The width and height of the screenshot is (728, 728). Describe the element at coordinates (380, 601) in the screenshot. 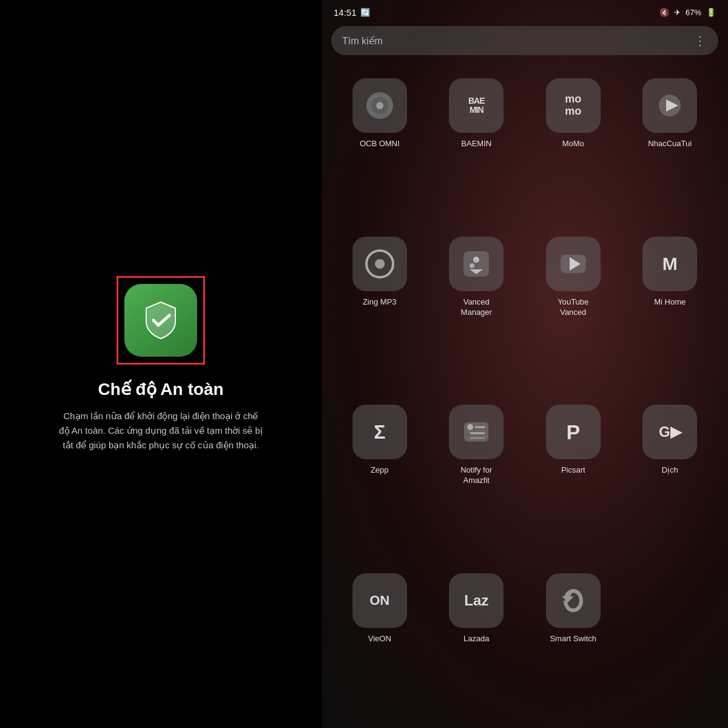

I see `app-icon-vieon: ON` at that location.